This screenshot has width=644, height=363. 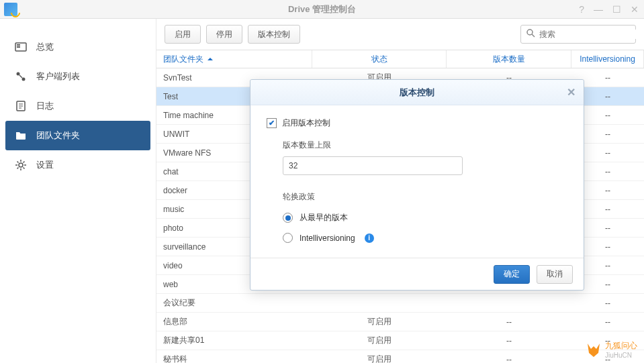 I want to click on table-row: 会议纪要--, so click(x=400, y=303).